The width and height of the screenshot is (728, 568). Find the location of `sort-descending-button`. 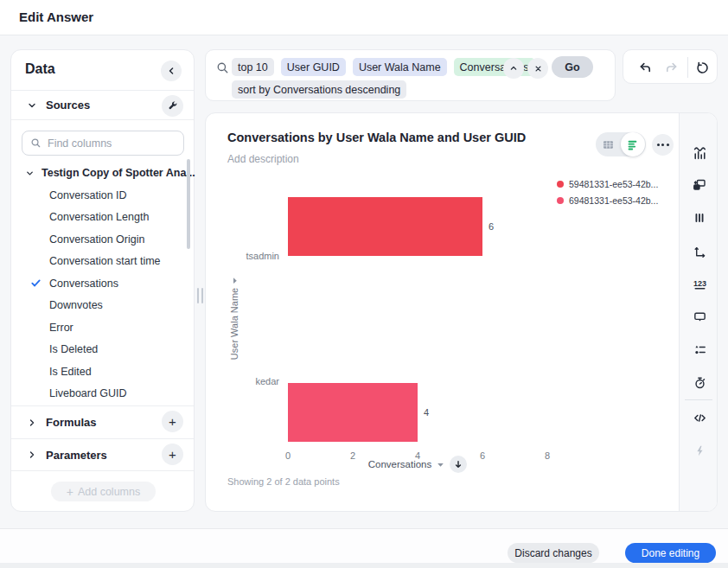

sort-descending-button is located at coordinates (458, 464).